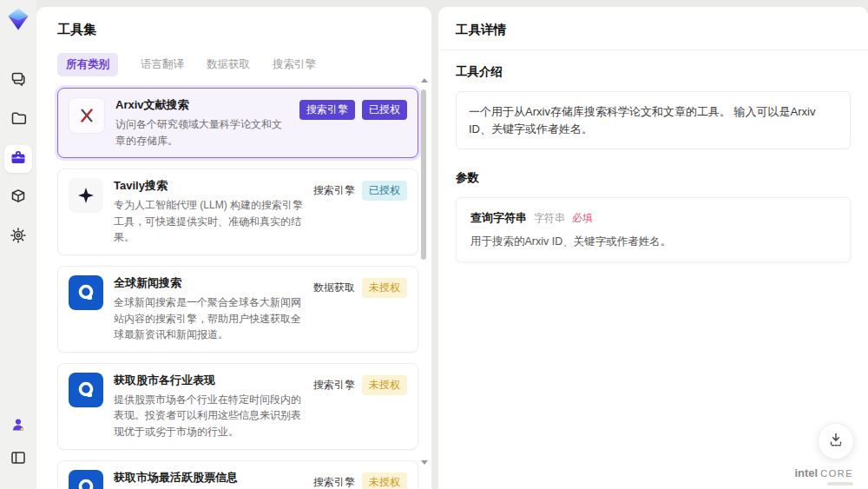 The width and height of the screenshot is (868, 489). I want to click on panel-icon, so click(18, 459).